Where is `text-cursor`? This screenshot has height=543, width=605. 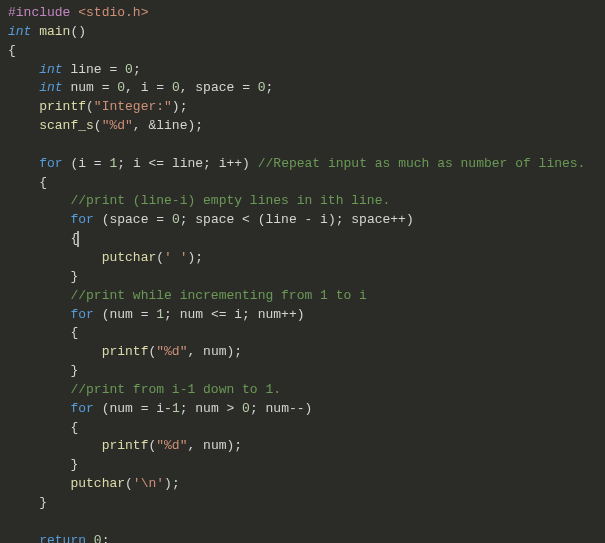 text-cursor is located at coordinates (78, 239).